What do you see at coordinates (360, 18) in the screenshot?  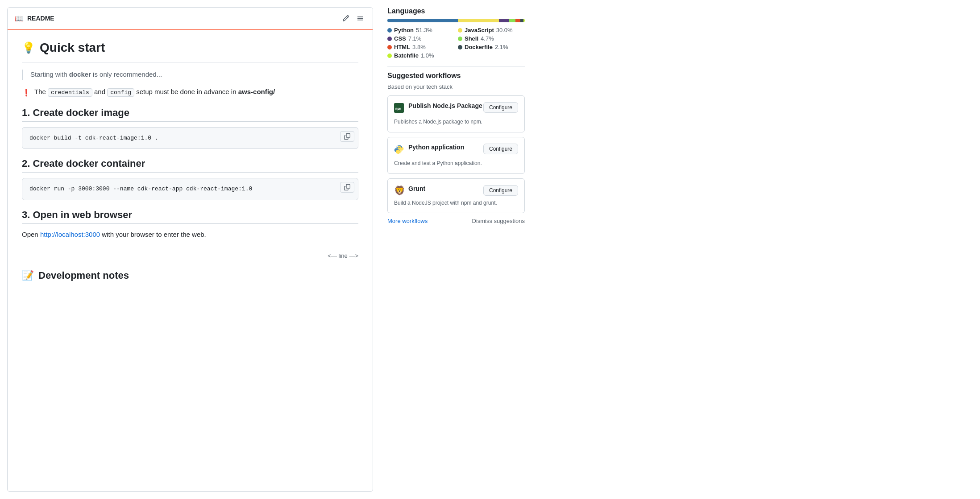 I see `toc-button` at bounding box center [360, 18].